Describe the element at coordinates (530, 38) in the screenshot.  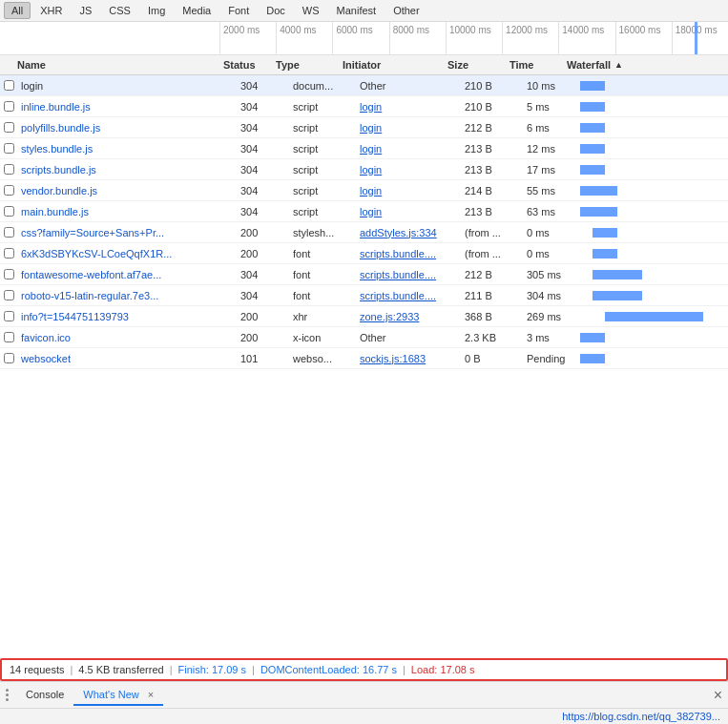
I see `timeline-tick: 12000 ms` at that location.